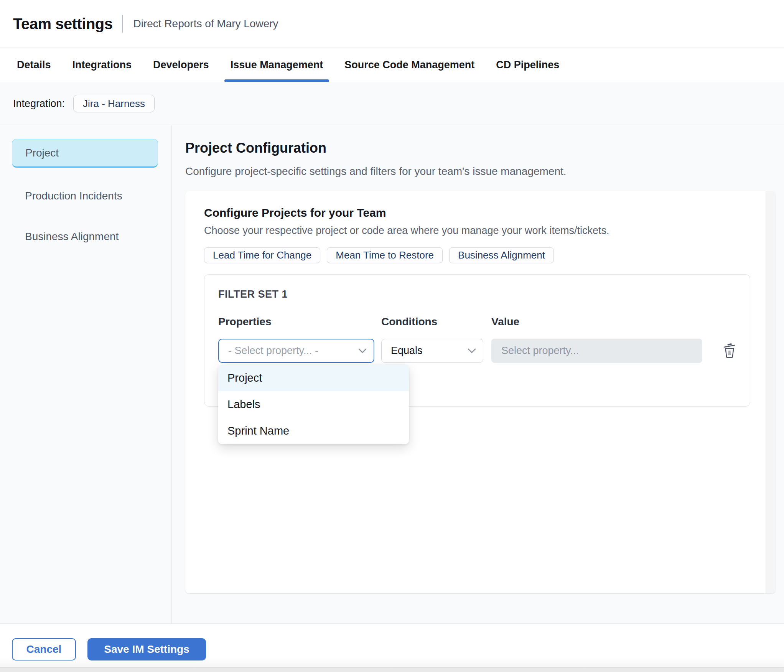 This screenshot has height=672, width=784. I want to click on properties-select: - Select property... -, so click(296, 351).